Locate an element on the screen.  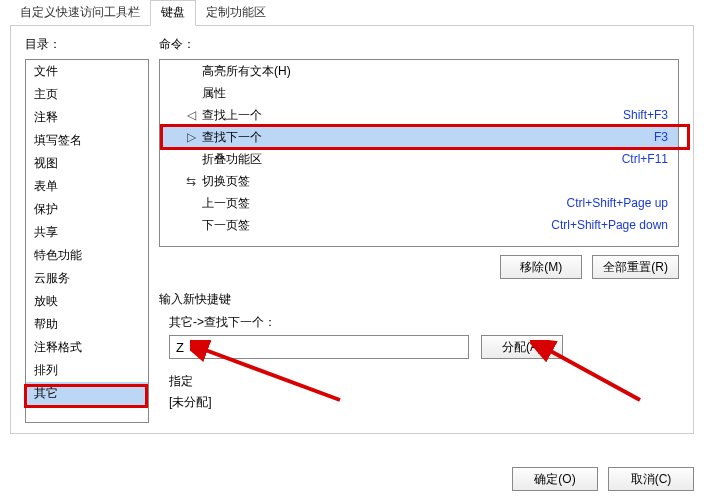
command-shortcut: Ctrl+F11 is located at coordinates (645, 159).